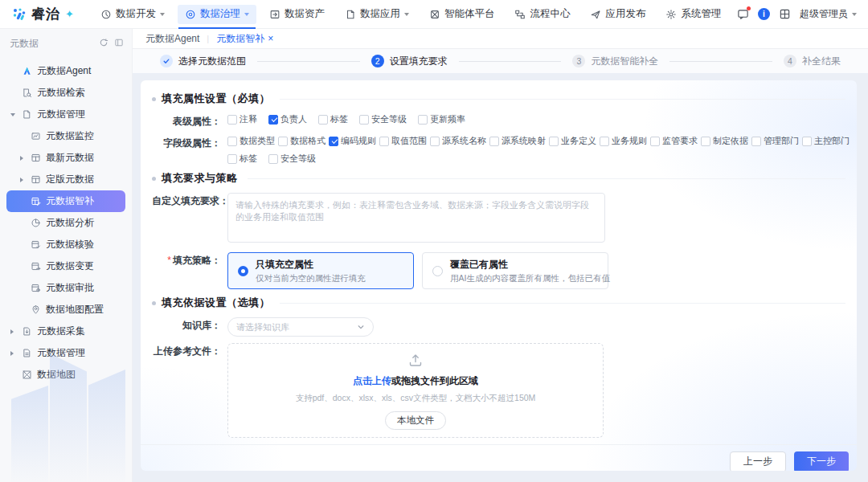  What do you see at coordinates (721, 61) in the screenshot?
I see `step-connector` at bounding box center [721, 61].